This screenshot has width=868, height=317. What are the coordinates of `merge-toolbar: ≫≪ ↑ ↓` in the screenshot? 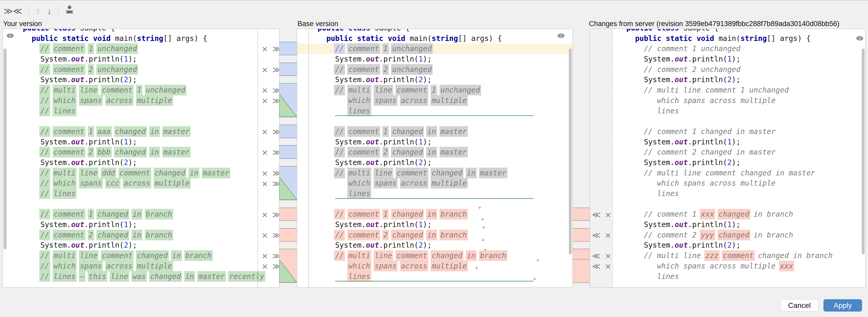 It's located at (39, 11).